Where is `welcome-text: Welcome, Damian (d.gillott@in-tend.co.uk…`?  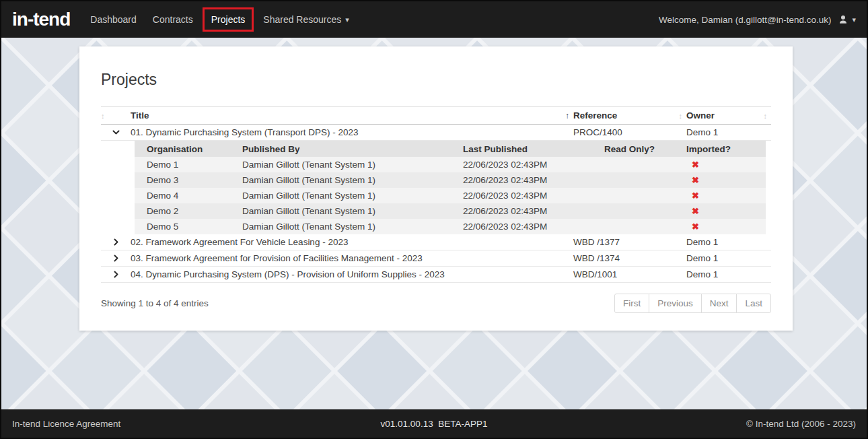 welcome-text: Welcome, Damian (d.gillott@in-tend.co.uk… is located at coordinates (746, 20).